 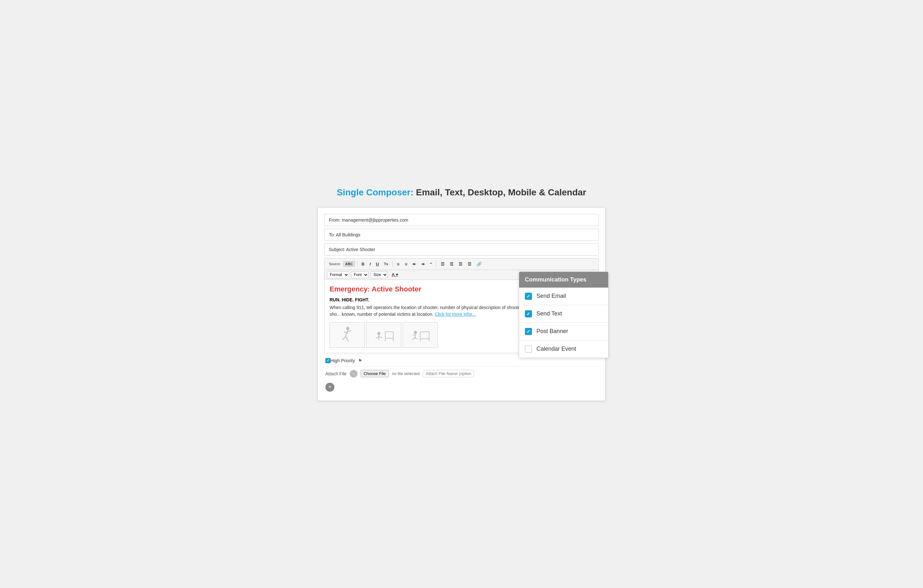 What do you see at coordinates (462, 373) in the screenshot?
I see `attach-file-row: Attach File − Choose File no file select…` at bounding box center [462, 373].